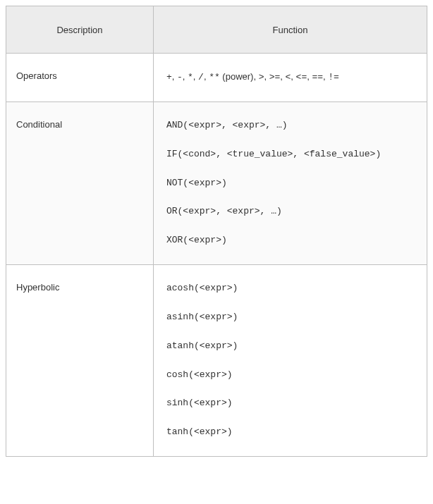  Describe the element at coordinates (291, 403) in the screenshot. I see `function-entry: sinh(<expr>)` at that location.